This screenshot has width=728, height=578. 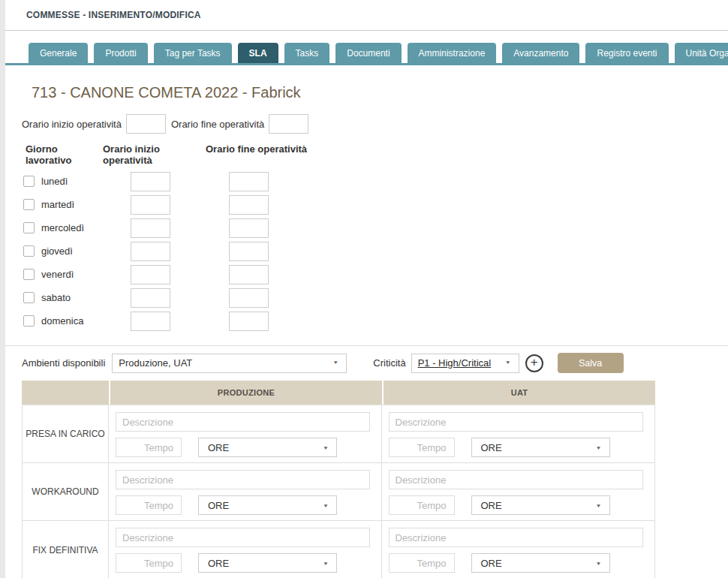 What do you see at coordinates (375, 321) in the screenshot?
I see `weekday-row: domenica` at bounding box center [375, 321].